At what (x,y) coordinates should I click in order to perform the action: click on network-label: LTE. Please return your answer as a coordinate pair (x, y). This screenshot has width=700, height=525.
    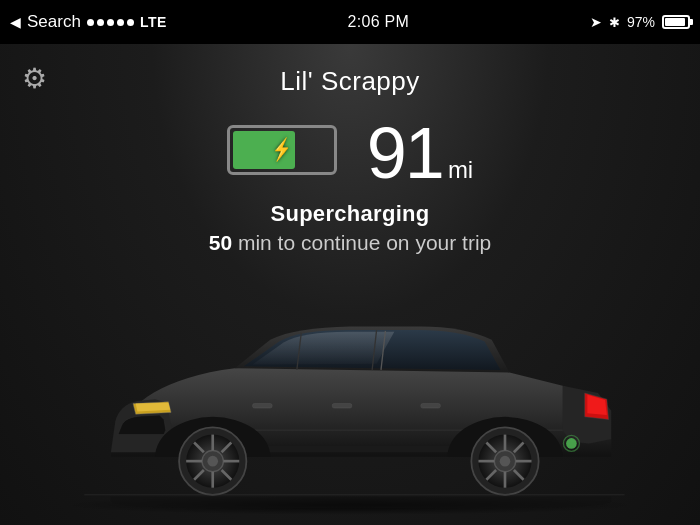
    Looking at the image, I should click on (154, 22).